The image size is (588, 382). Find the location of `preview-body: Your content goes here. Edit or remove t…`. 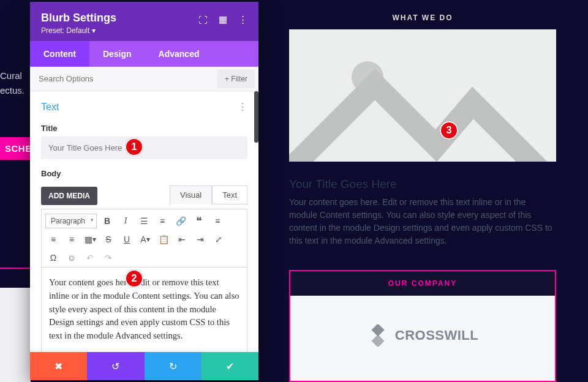

preview-body: Your content goes here. Edit or remove t… is located at coordinates (423, 222).